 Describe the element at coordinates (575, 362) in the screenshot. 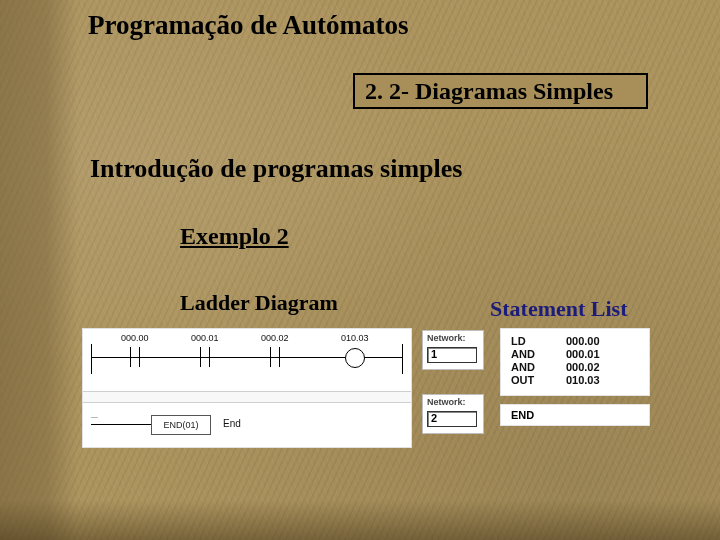

I see `statement-list-block: LD000.00 AND000.01 AND000.02 OUT010.03` at that location.